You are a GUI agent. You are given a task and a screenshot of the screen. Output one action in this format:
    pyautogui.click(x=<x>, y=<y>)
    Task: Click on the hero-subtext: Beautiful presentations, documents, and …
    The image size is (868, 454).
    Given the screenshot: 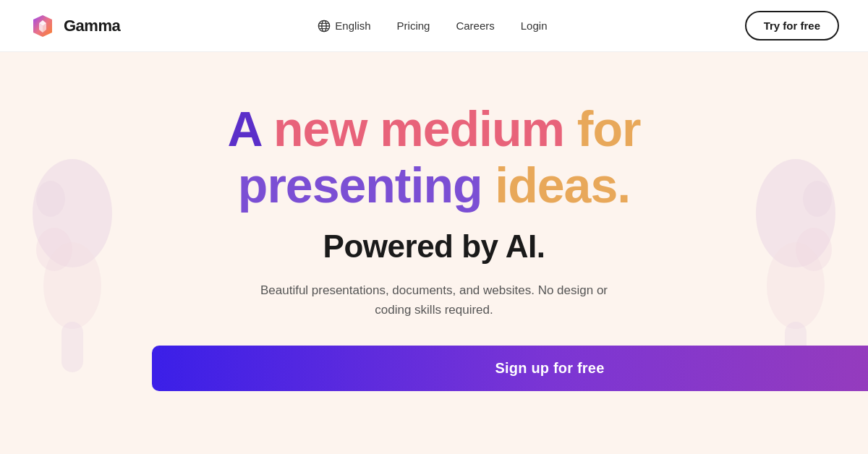 What is the action you would take?
    pyautogui.click(x=434, y=300)
    